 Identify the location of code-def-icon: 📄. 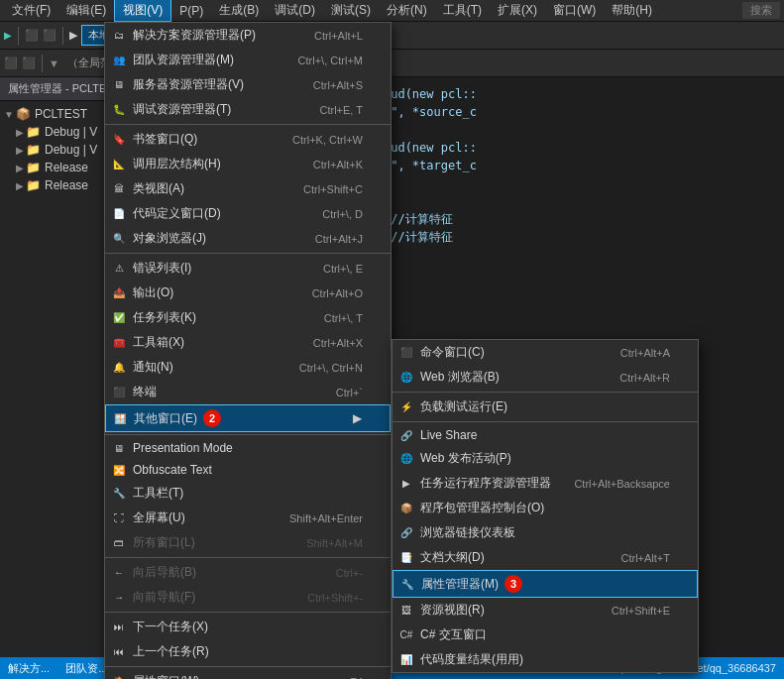
(119, 214).